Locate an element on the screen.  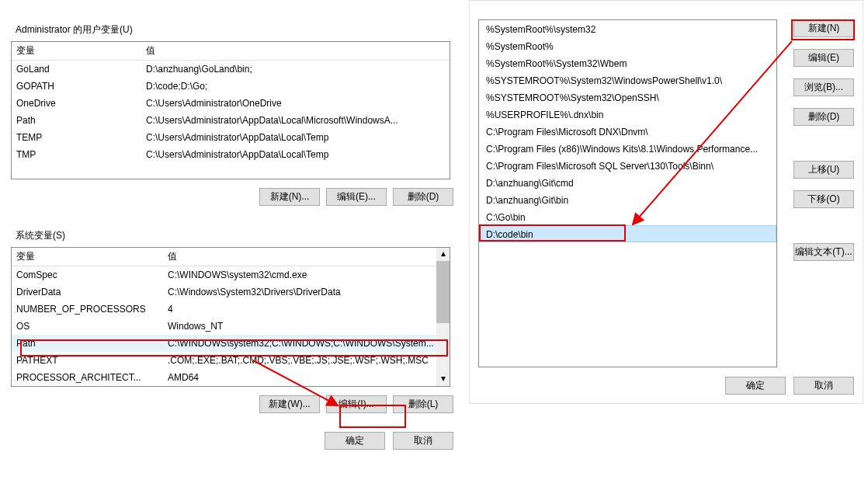
list-item: %SYSTEMROOT%\System32\WindowsPowerShell\… is located at coordinates (627, 80).